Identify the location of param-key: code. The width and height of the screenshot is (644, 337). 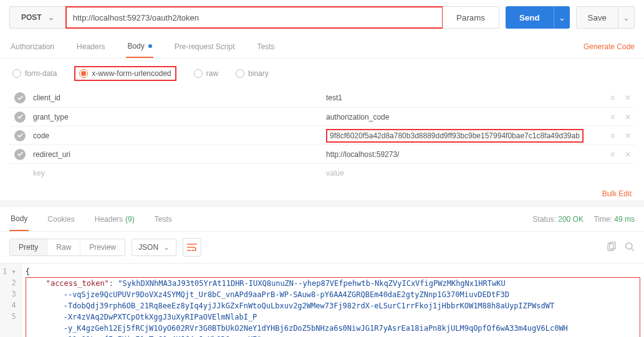
(177, 136).